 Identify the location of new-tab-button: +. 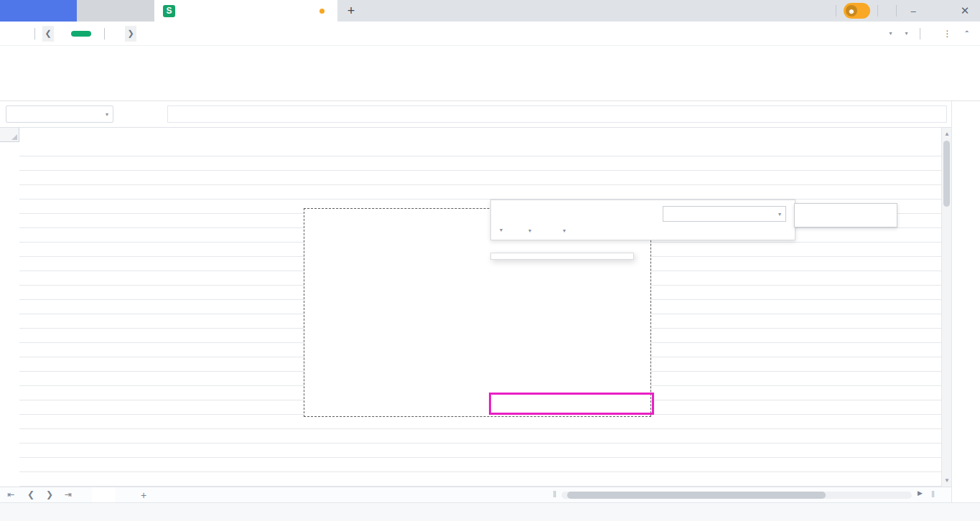
(351, 11).